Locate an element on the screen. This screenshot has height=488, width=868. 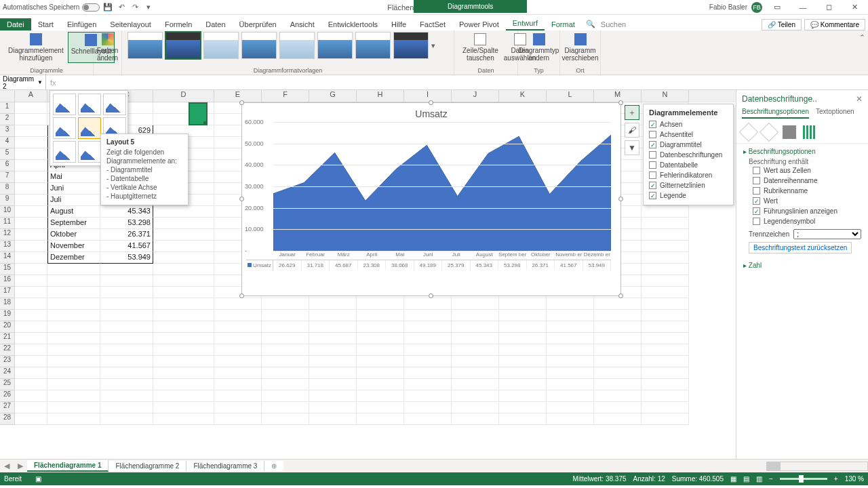
col-header-F: F is located at coordinates (285, 96).